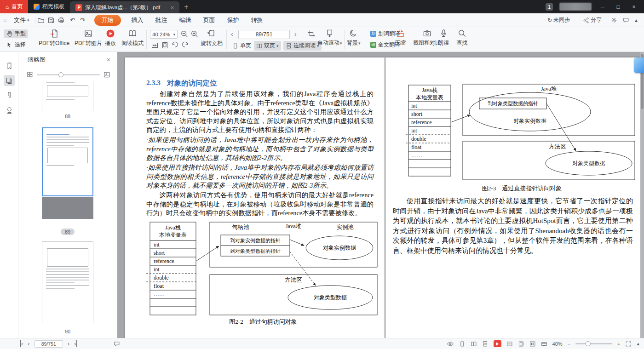 This screenshot has height=349, width=644. Describe the element at coordinates (614, 20) in the screenshot. I see `settings-gear-icon` at that location.